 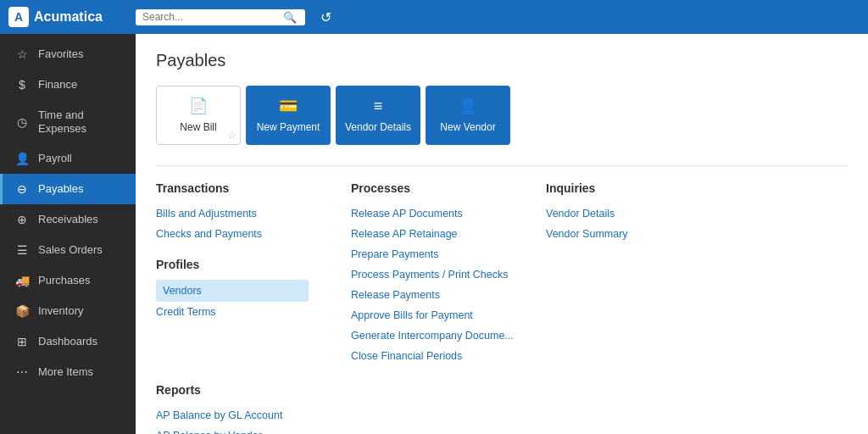 What do you see at coordinates (198, 107) in the screenshot?
I see `new-bill-icon: 📄` at bounding box center [198, 107].